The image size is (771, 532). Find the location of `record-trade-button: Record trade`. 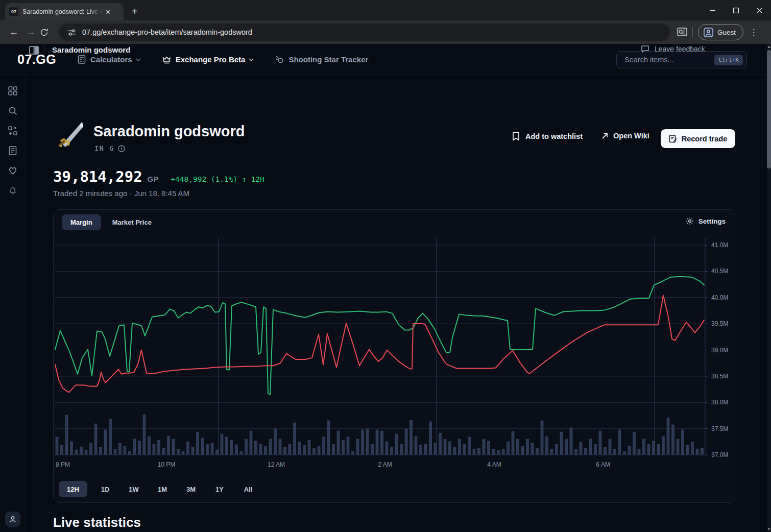

record-trade-button: Record trade is located at coordinates (698, 139).